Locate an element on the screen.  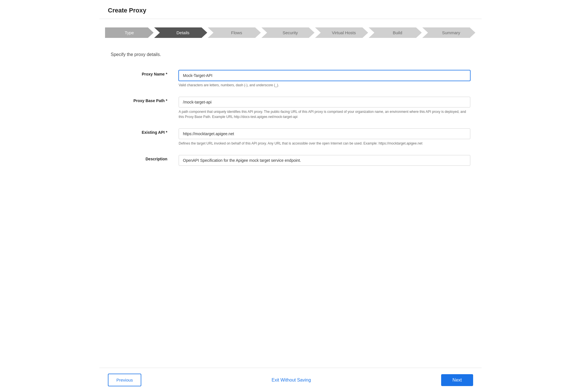
proxy-name-label: Proxy Name * is located at coordinates (142, 79).